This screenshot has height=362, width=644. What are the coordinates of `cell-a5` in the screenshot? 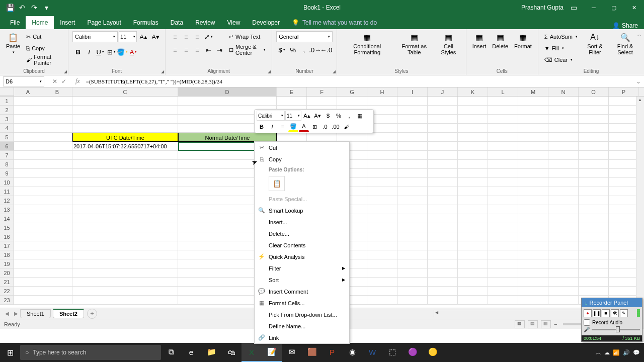 It's located at (28, 137).